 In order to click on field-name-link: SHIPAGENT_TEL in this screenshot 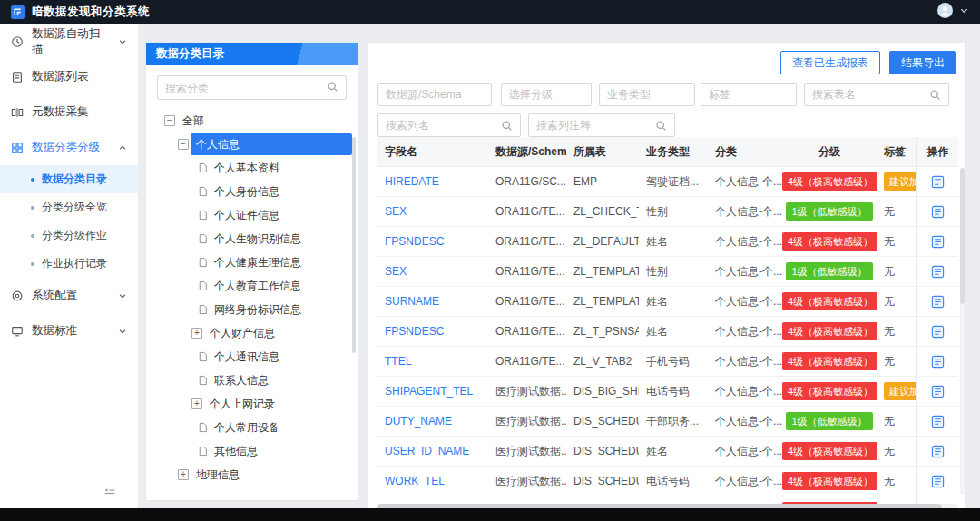, I will do `click(433, 391)`.